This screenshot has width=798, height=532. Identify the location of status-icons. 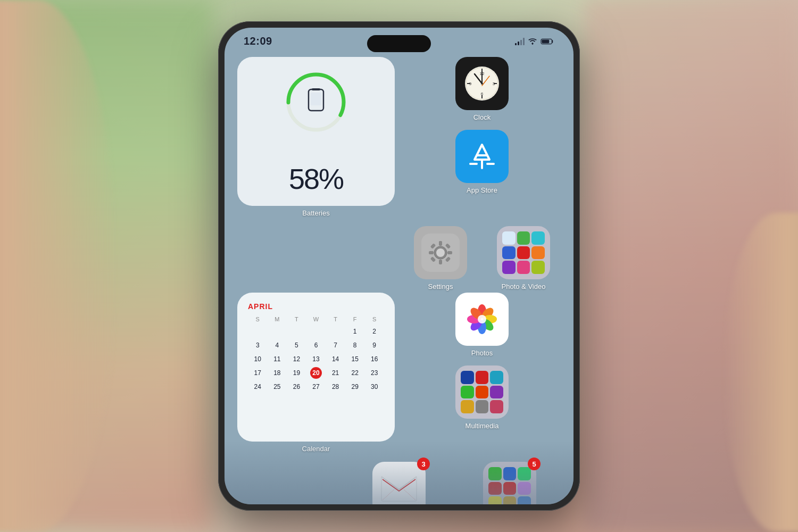
(535, 41).